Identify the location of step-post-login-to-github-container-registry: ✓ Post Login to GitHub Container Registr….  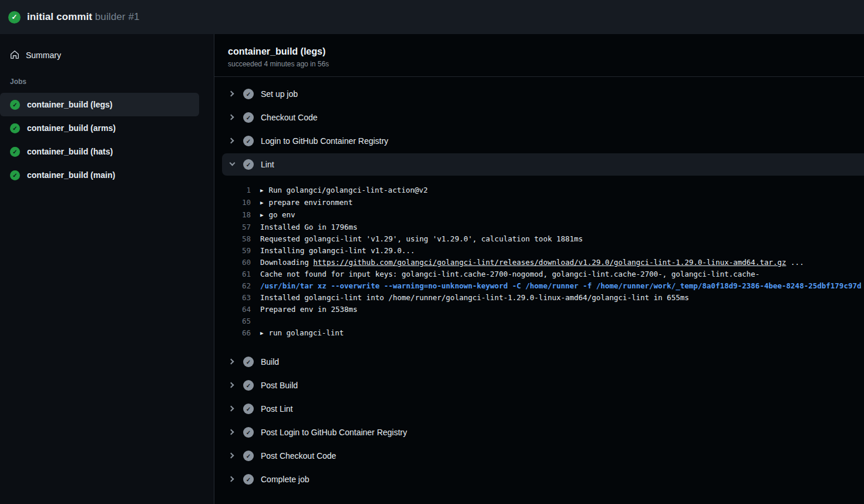
(539, 432).